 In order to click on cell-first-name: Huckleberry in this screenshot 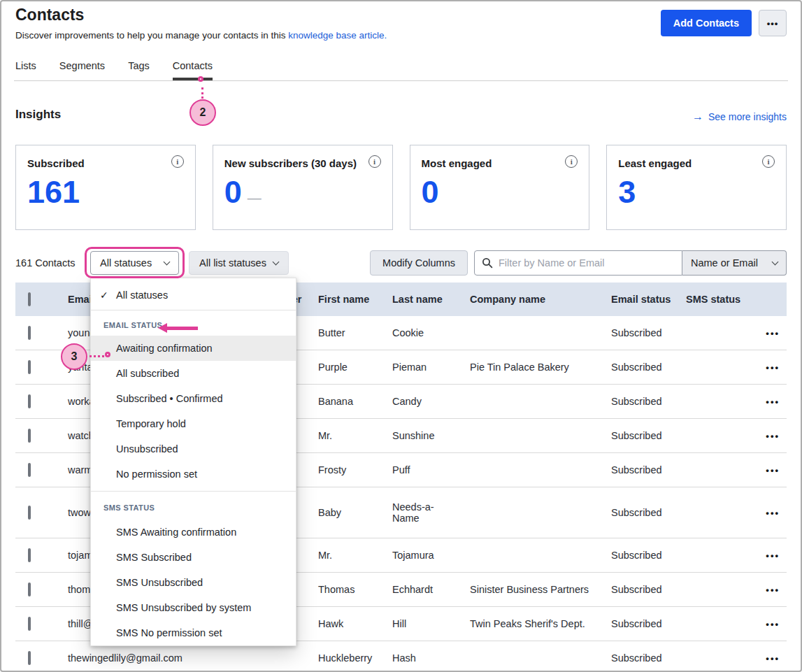, I will do `click(348, 658)`.